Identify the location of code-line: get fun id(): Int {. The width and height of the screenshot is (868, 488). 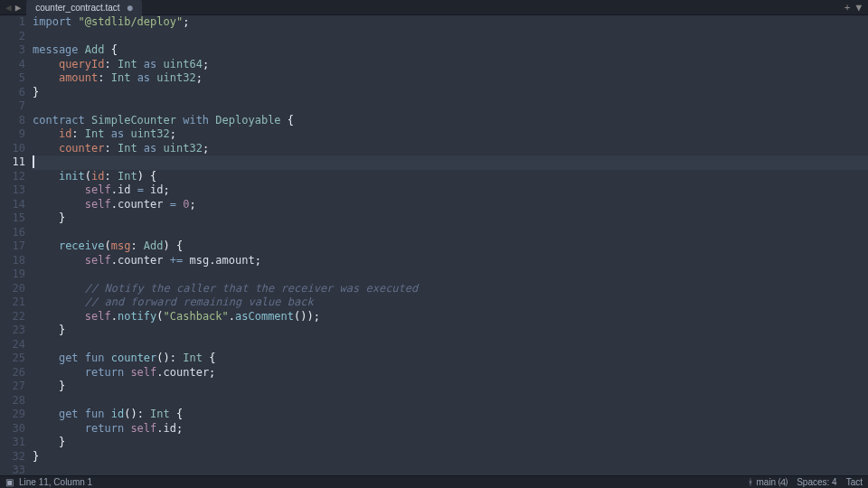
(450, 415).